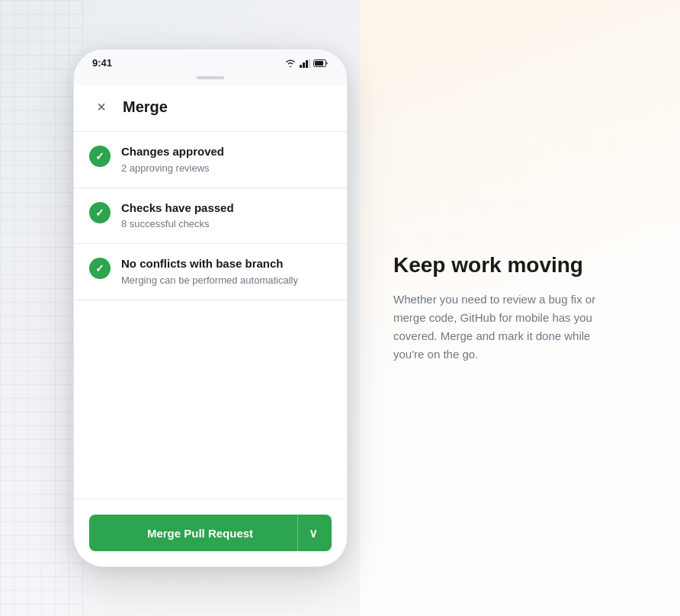 The image size is (680, 616). I want to click on check-icon-conflicts: ✓, so click(100, 268).